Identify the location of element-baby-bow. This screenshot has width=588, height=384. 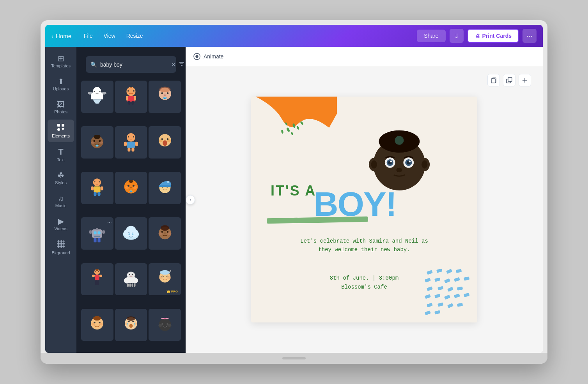
(165, 325).